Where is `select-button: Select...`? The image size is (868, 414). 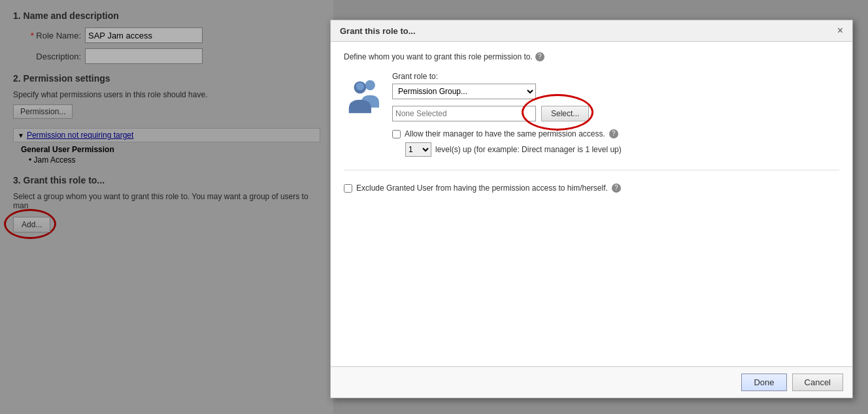
select-button: Select... is located at coordinates (565, 114).